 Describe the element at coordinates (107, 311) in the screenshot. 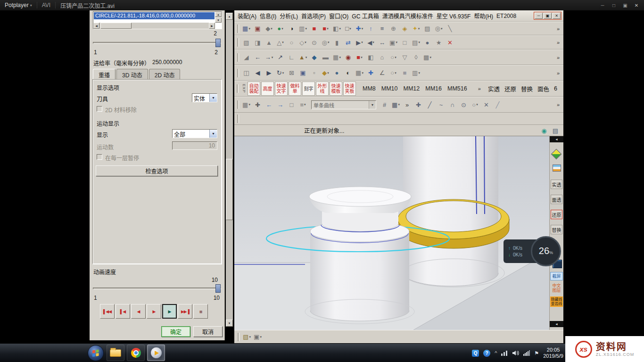

I see `go-to-start-button: ▌◀◀` at that location.